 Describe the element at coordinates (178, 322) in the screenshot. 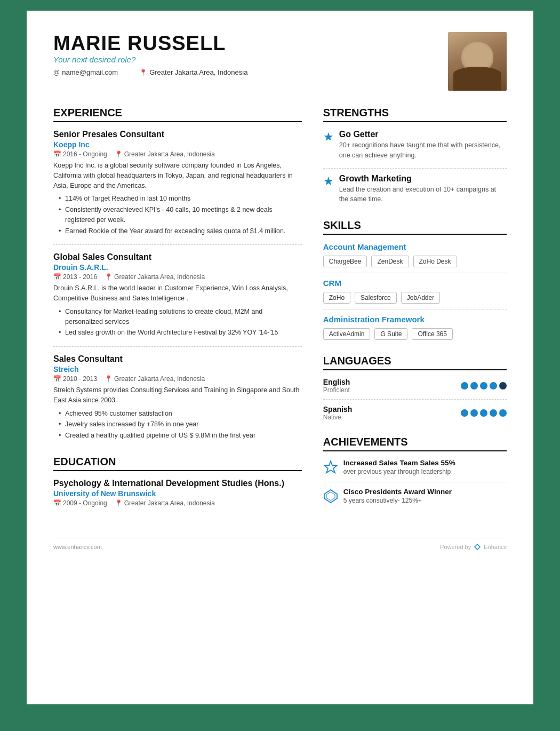

I see `job-bullets-2: Consultancy for Market-leading solutions…` at that location.